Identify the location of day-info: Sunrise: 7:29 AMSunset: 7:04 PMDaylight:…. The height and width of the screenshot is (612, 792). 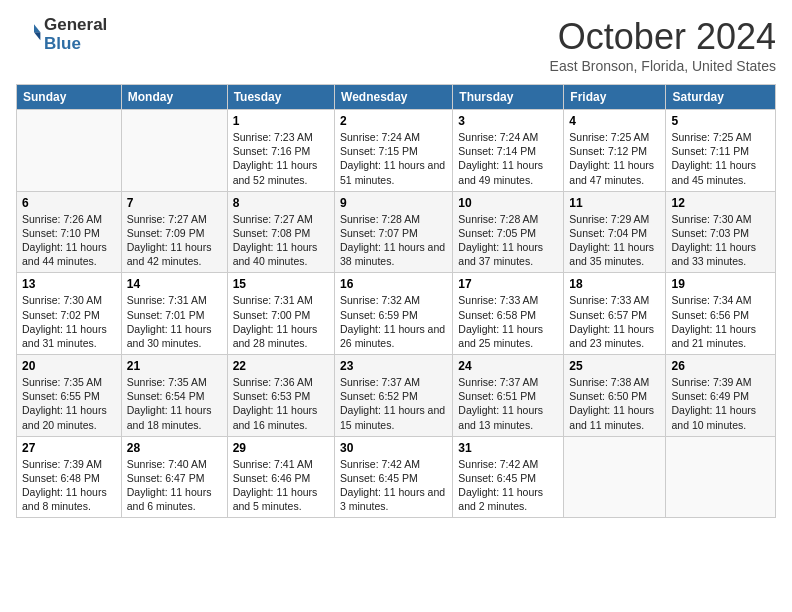
(614, 240).